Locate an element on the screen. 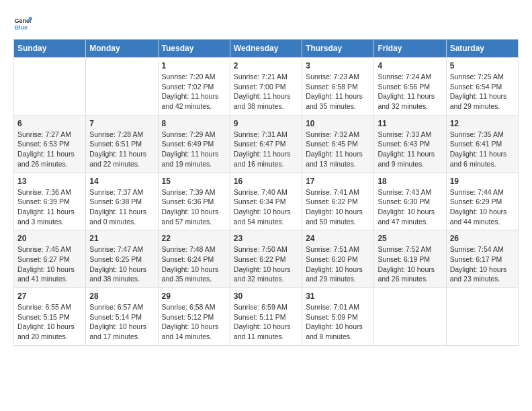  cell-content: Sunrise: 7:01 AMSunset: 5:09 PMDaylight:… is located at coordinates (338, 322).